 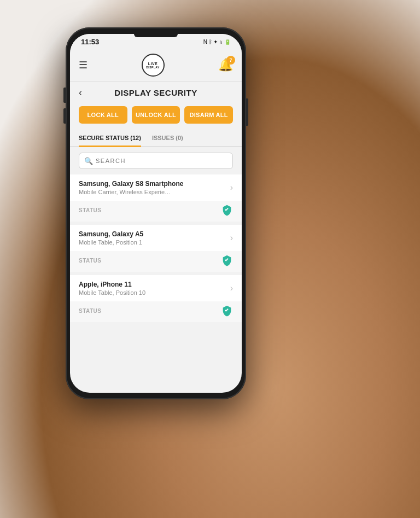 I want to click on chevron-icon-2: ›, so click(x=232, y=238).